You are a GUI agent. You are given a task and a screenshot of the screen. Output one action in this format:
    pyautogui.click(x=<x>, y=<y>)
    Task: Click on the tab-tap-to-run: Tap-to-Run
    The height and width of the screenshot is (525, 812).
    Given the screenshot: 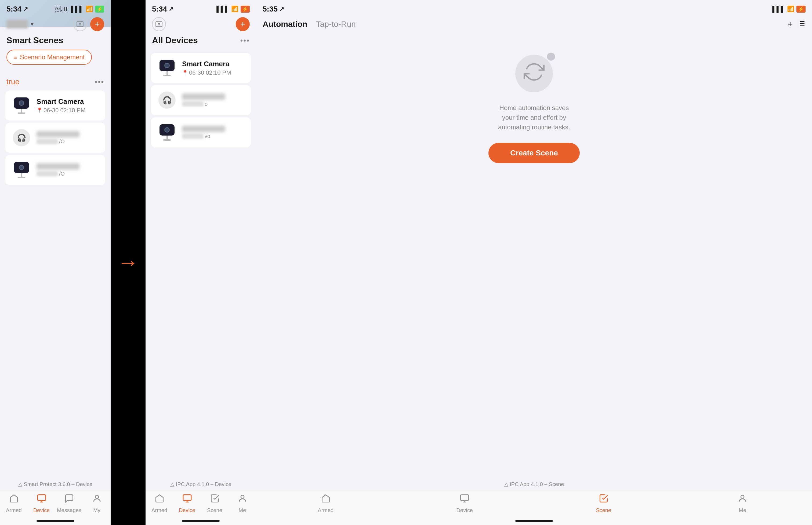 What is the action you would take?
    pyautogui.click(x=336, y=24)
    